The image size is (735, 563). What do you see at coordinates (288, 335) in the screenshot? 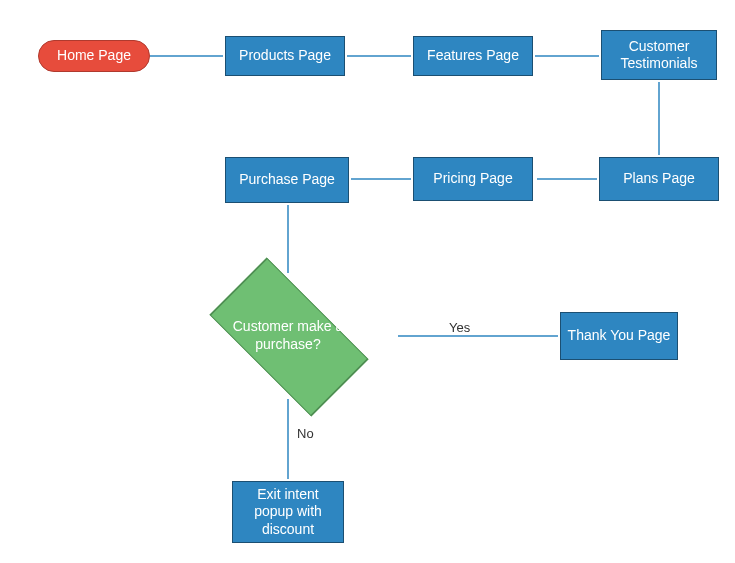
I see `node-label: Customer make a purchase?` at bounding box center [288, 335].